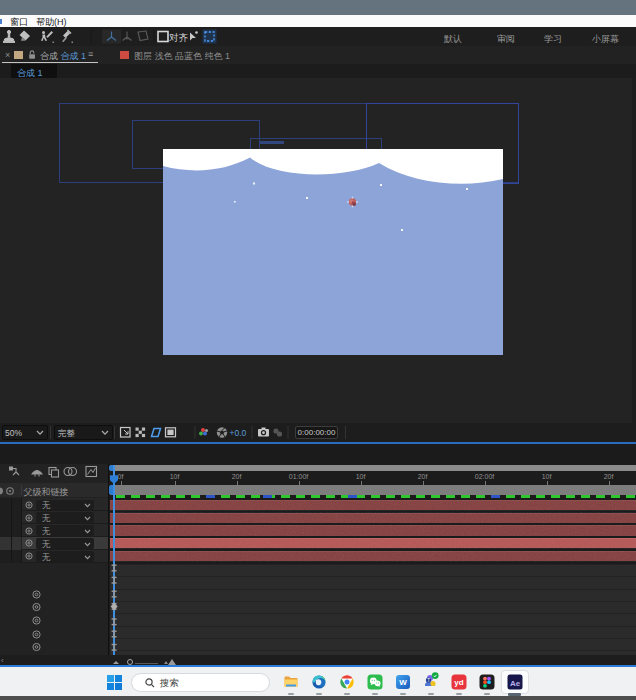 This screenshot has height=700, width=636. I want to click on svg-text: W, so click(403, 682).